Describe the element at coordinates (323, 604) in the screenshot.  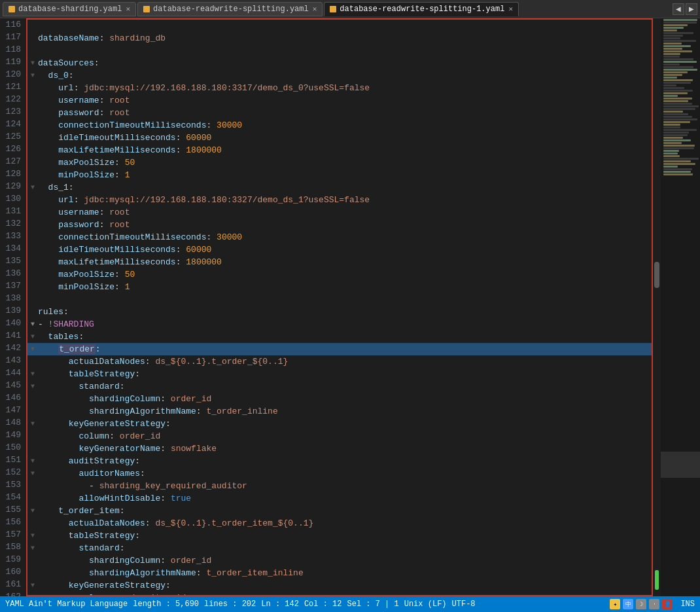
I see `col-label: Col : 12` at that location.